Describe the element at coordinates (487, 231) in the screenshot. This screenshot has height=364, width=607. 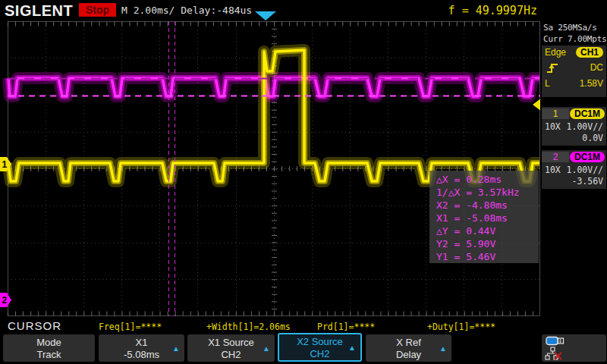
I see `cursor-dy: △Y = 0.44V` at that location.